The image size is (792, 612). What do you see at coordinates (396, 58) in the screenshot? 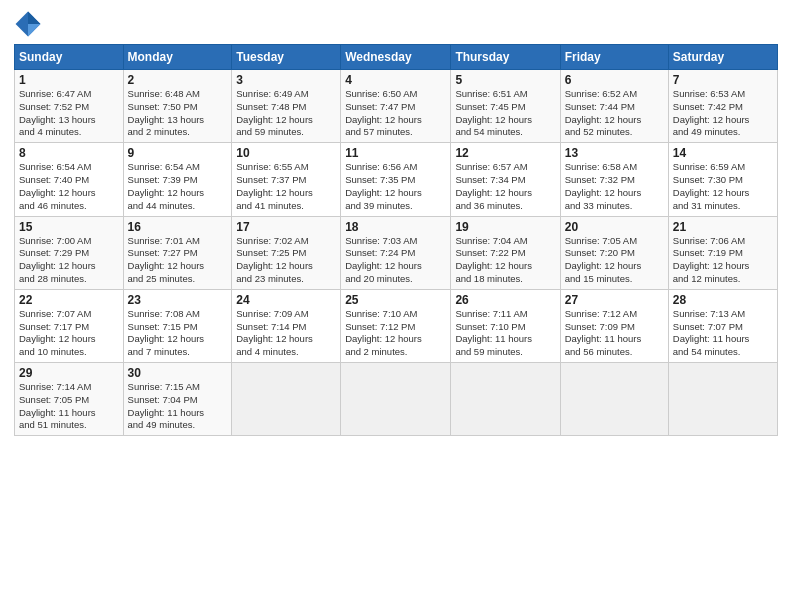
I see `header-row: SundayMondayTuesdayWednesdayThursdayFrid…` at bounding box center [396, 58].